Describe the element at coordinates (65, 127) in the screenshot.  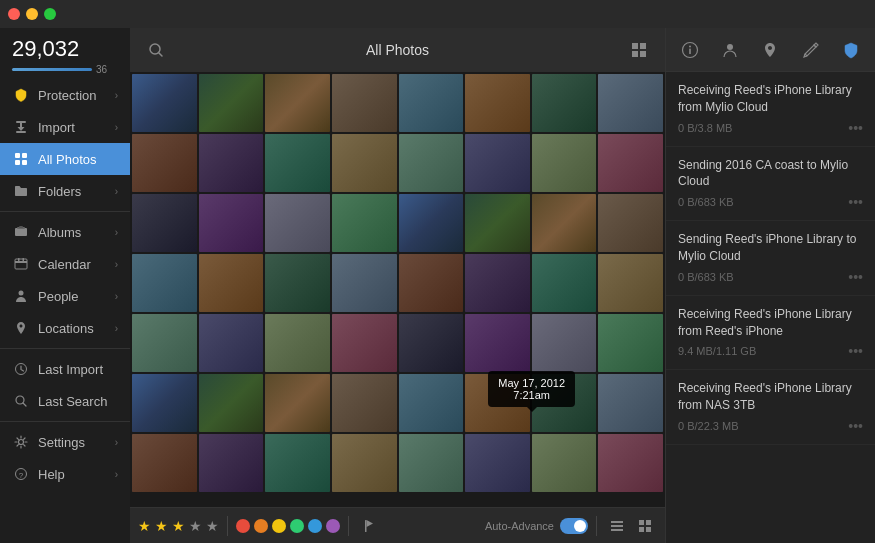
I see `sidebar-item-import: Import ›` at that location.